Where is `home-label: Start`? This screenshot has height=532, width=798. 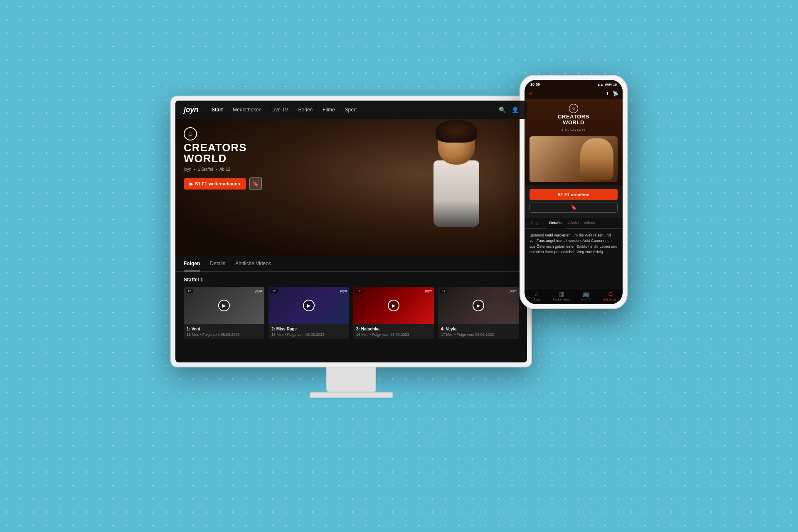
home-label: Start is located at coordinates (537, 299).